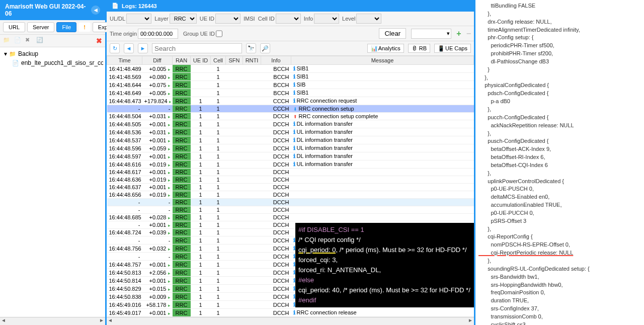 The image size is (644, 325). I want to click on log-row: 16:41:48.644+0.075 ▸RRC1BCCHSIB, so click(291, 85).